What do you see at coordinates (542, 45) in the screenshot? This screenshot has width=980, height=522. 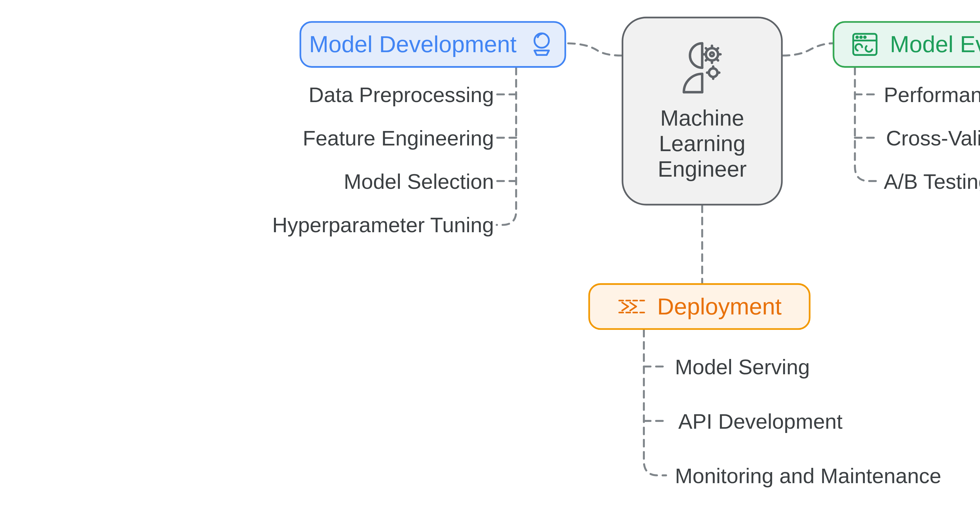 I see `crystal-ball-icon` at bounding box center [542, 45].